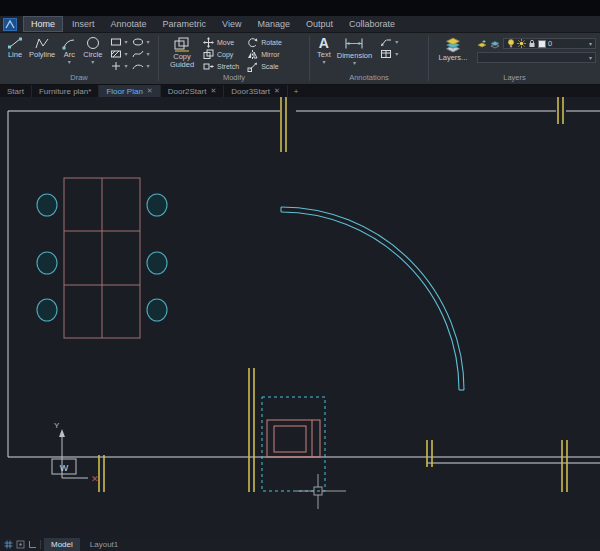 Image resolution: width=600 pixels, height=551 pixels. What do you see at coordinates (514, 58) in the screenshot?
I see `panel-layers: Layers...` at bounding box center [514, 58].